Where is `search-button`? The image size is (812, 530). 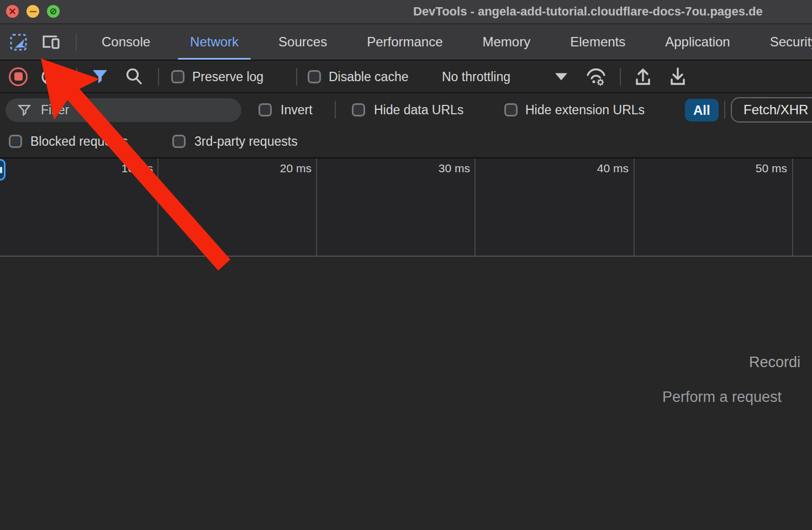 search-button is located at coordinates (134, 77).